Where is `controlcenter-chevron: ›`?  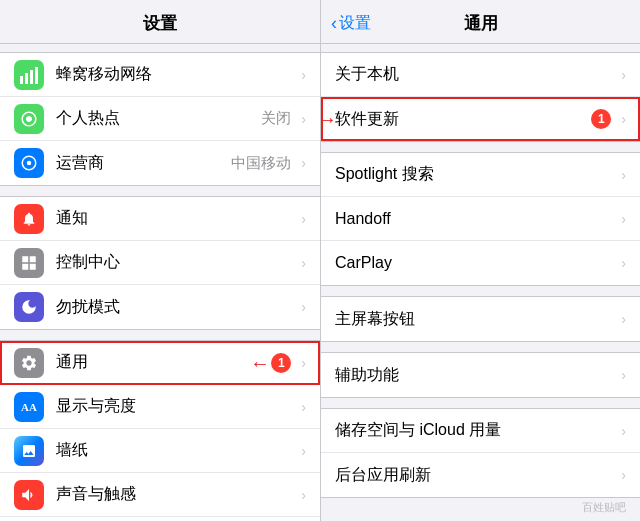
controlcenter-chevron: › is located at coordinates (304, 263).